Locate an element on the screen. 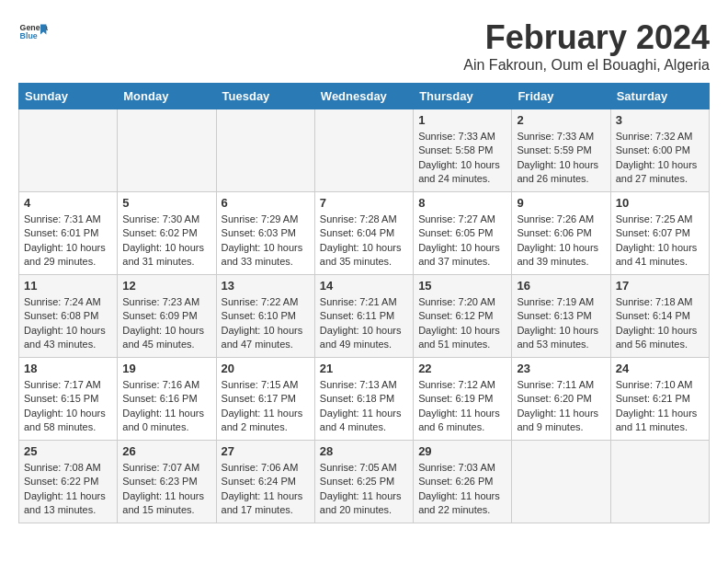  calendar-cell: 1Sunrise: 7:33 AMSunset: 5:58 PMDaylight… is located at coordinates (463, 151).